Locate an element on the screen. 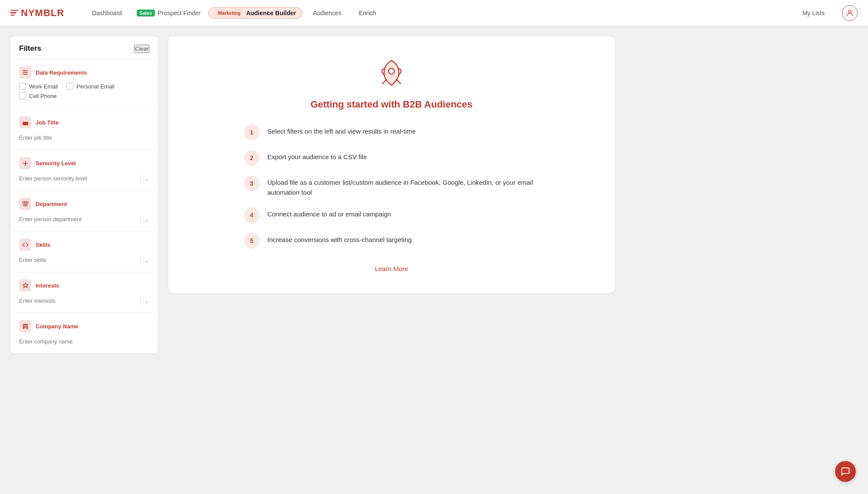 The image size is (868, 494). nav-item-my-lists: My Lists is located at coordinates (813, 13).